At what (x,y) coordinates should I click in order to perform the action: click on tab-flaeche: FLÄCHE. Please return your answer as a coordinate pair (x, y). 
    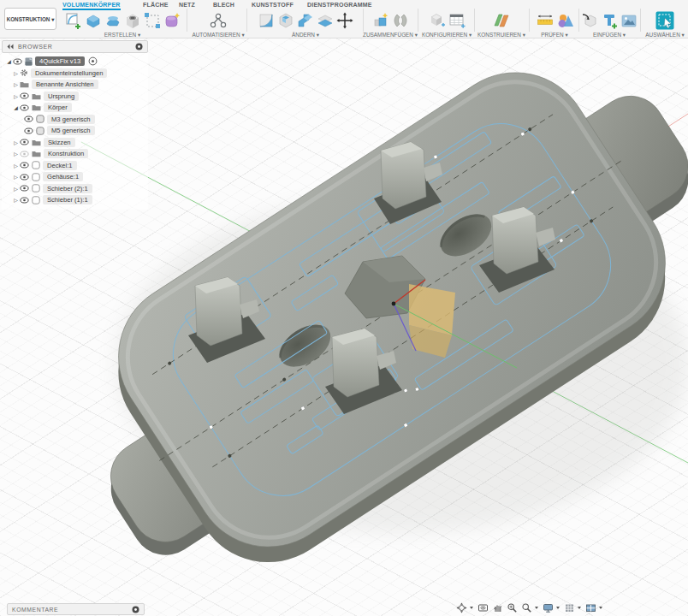
    Looking at the image, I should click on (156, 5).